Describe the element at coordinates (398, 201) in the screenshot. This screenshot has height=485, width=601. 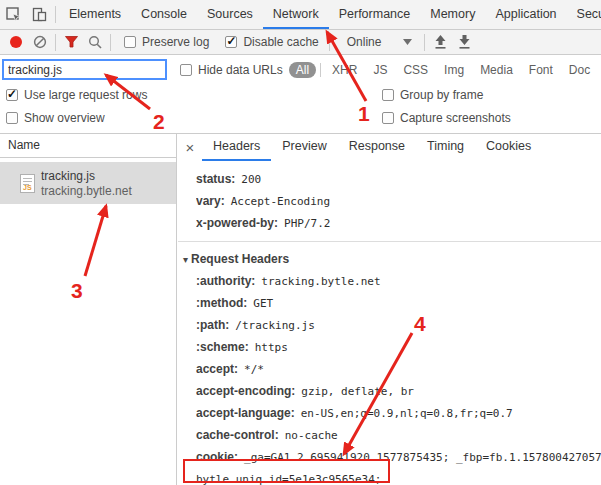
I see `header-row: varyAccept-Encoding` at that location.